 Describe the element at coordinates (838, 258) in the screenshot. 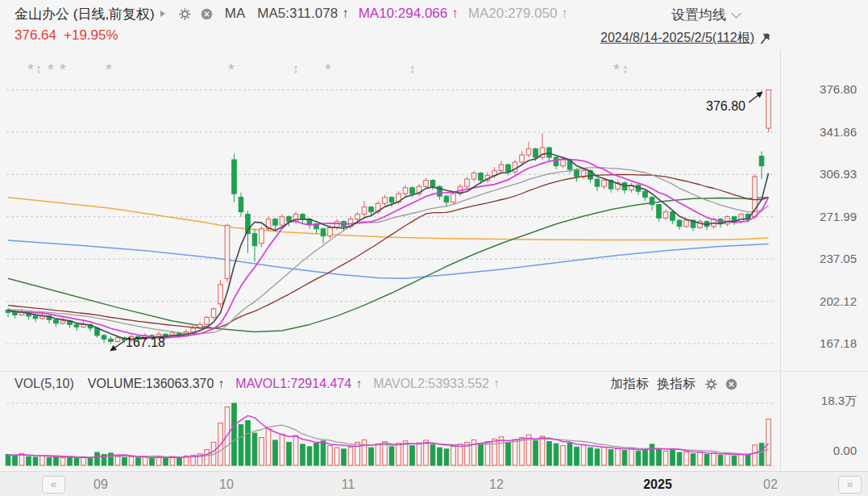

I see `price-tick: 237.05` at that location.